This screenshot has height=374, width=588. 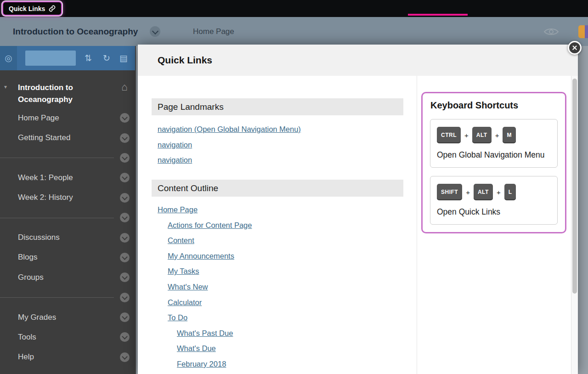 What do you see at coordinates (575, 186) in the screenshot?
I see `scrollbar-thumb` at bounding box center [575, 186].